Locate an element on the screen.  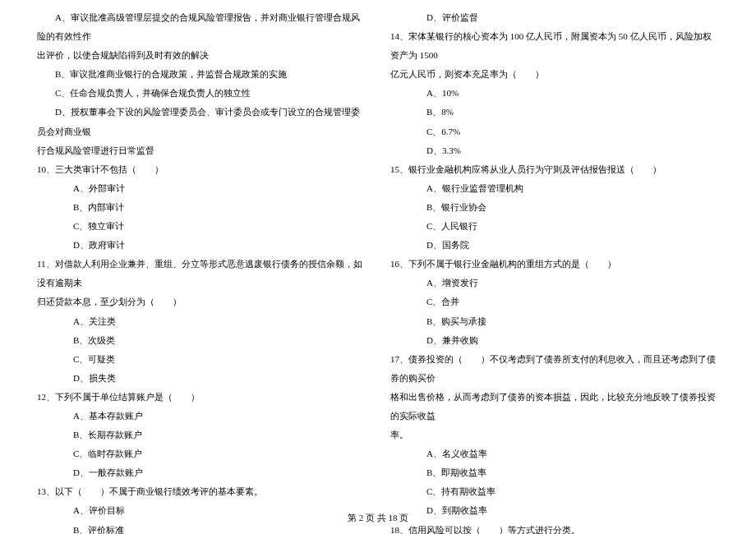
question-15: 15、银行业金融机构应将从业人员行为守则及评估报告报送（ ） is located at coordinates (555, 169).